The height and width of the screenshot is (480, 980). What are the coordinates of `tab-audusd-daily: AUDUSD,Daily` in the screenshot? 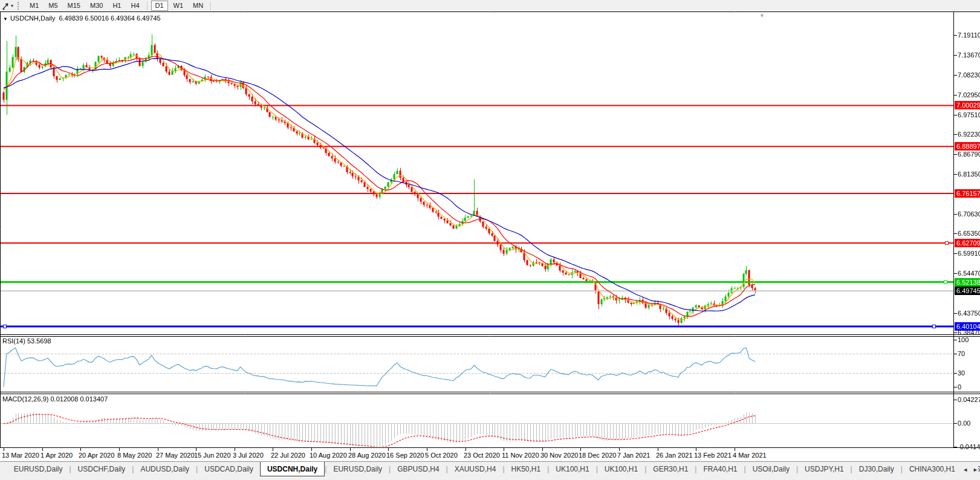 It's located at (164, 469).